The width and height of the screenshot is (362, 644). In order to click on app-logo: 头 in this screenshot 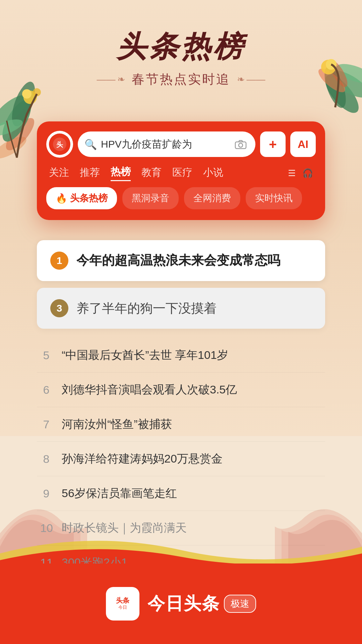, I will do `click(60, 144)`.